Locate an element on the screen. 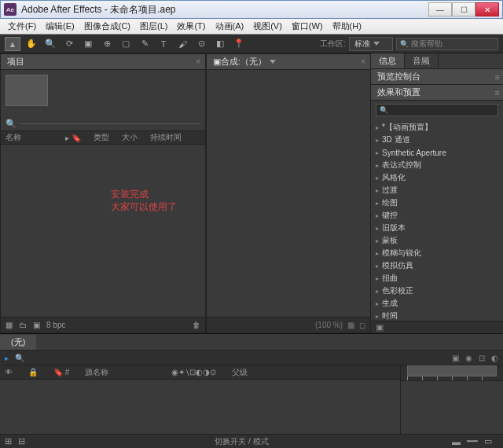 The width and height of the screenshot is (503, 448). timeline-tab: (无) is located at coordinates (18, 343).